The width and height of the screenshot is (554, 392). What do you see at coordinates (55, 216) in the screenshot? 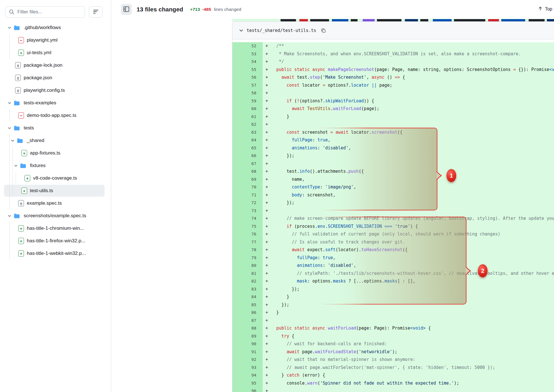
I see `tree-folder-screenshots-example-spec-ts: screenshots/example.spec.ts` at bounding box center [55, 216].